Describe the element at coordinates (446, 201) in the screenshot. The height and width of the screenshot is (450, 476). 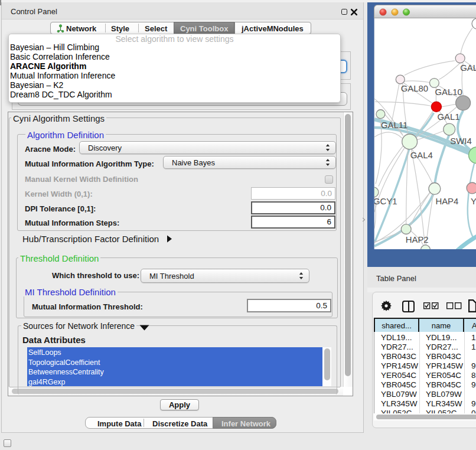
I see `svg-text: HAP4` at that location.